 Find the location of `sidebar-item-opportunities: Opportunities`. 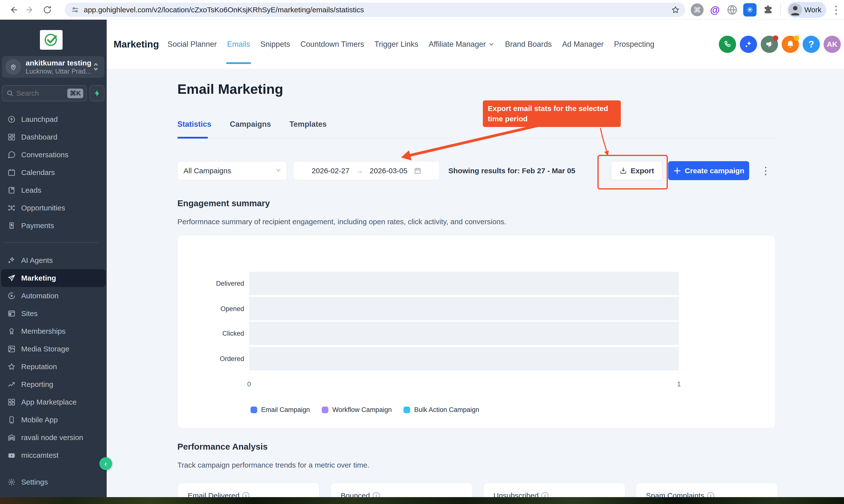

sidebar-item-opportunities: Opportunities is located at coordinates (53, 208).